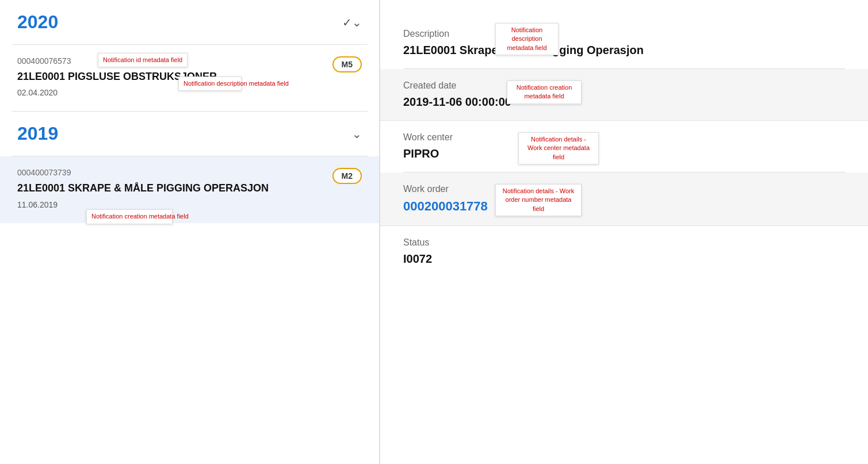 The height and width of the screenshot is (464, 868). Describe the element at coordinates (624, 34) in the screenshot. I see `description-label: Description` at that location.